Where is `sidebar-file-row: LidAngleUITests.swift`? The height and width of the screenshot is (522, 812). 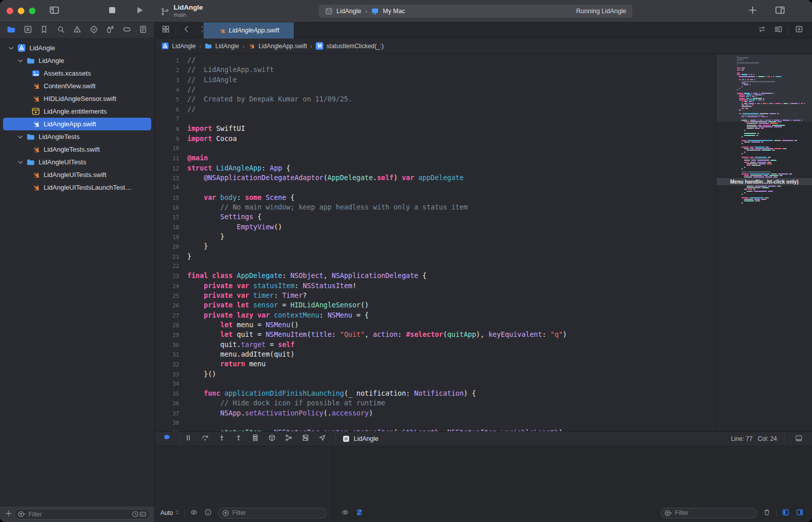 sidebar-file-row: LidAngleUITests.swift is located at coordinates (77, 175).